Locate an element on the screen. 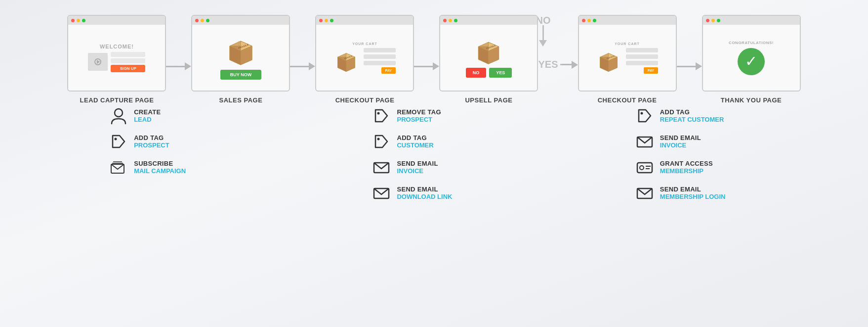 The image size is (868, 327). box-svg-sales: FRAGILE is located at coordinates (241, 51).